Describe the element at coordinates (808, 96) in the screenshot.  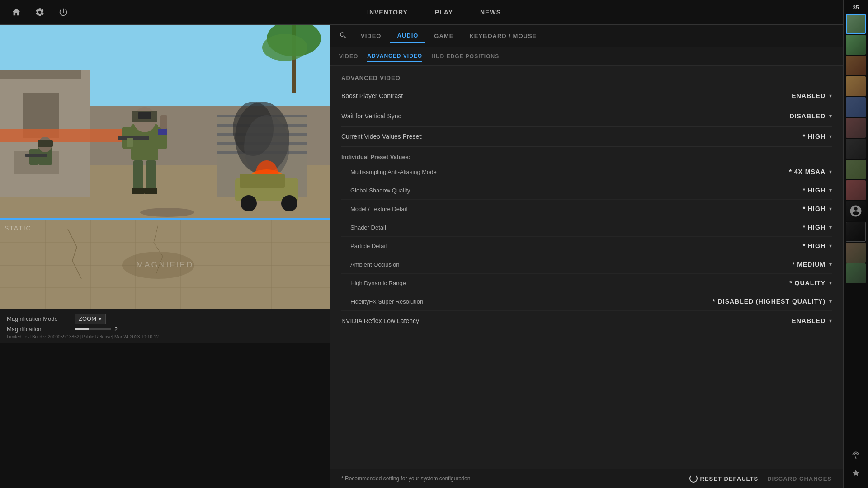
I see `boost-player-contrast-text: ENABLED` at that location.